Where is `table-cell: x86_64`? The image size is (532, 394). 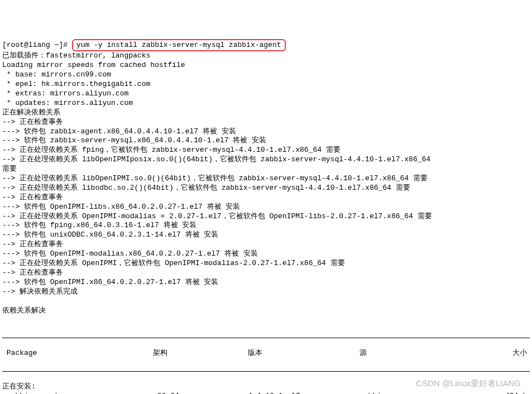 table-cell: x86_64 is located at coordinates (200, 393).